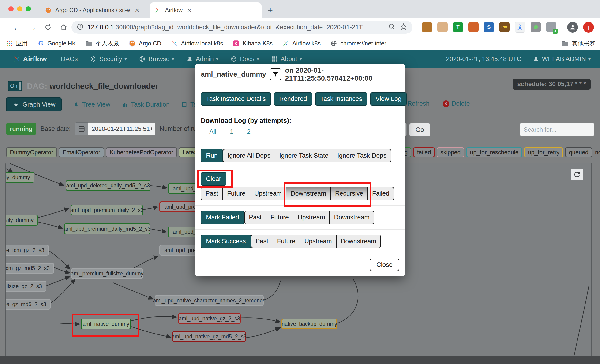 This screenshot has width=600, height=364. Describe the element at coordinates (102, 43) in the screenshot. I see `bookmark-item-3: 个人收藏` at that location.